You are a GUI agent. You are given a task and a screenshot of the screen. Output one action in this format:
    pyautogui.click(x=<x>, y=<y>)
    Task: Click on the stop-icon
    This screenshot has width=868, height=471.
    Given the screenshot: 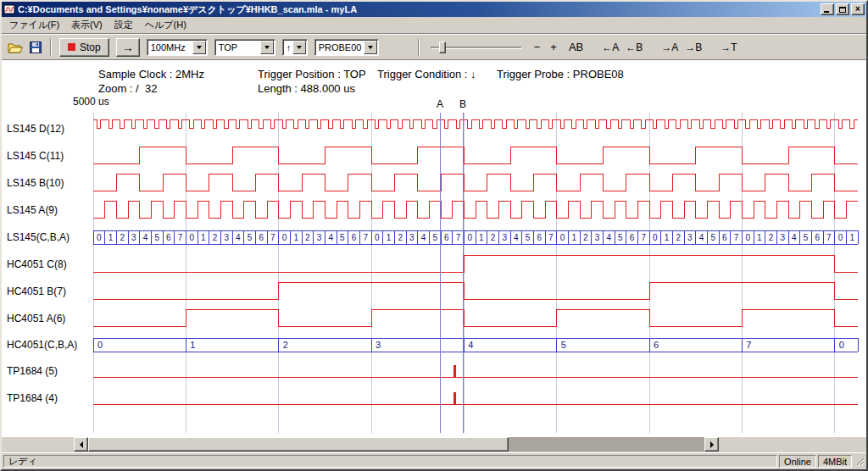 What is the action you would take?
    pyautogui.click(x=71, y=47)
    